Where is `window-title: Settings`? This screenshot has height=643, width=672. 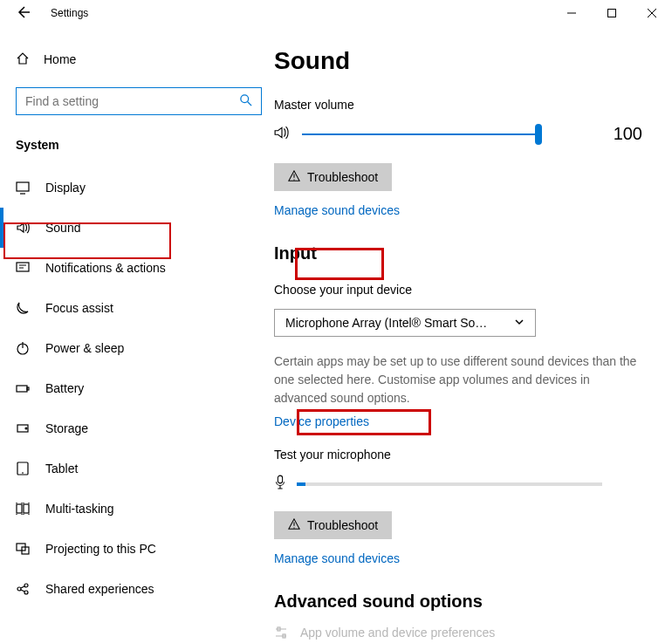 window-title: Settings is located at coordinates (70, 13).